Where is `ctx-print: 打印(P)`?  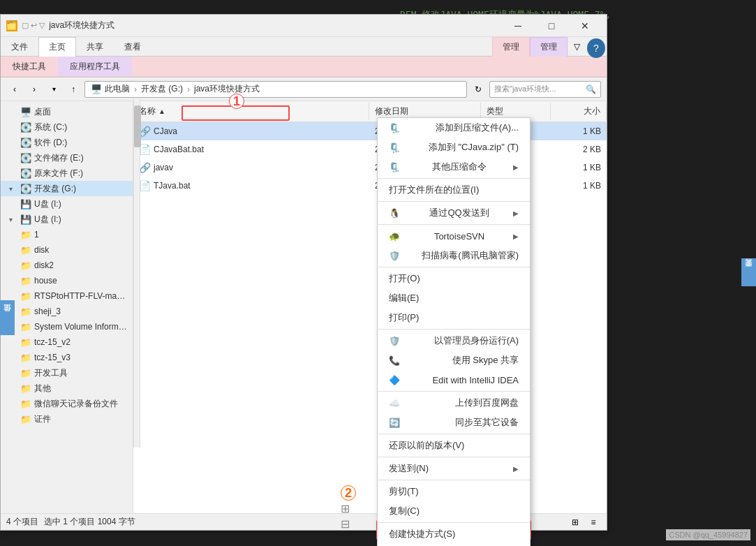
ctx-print: 打印(P) is located at coordinates (454, 318).